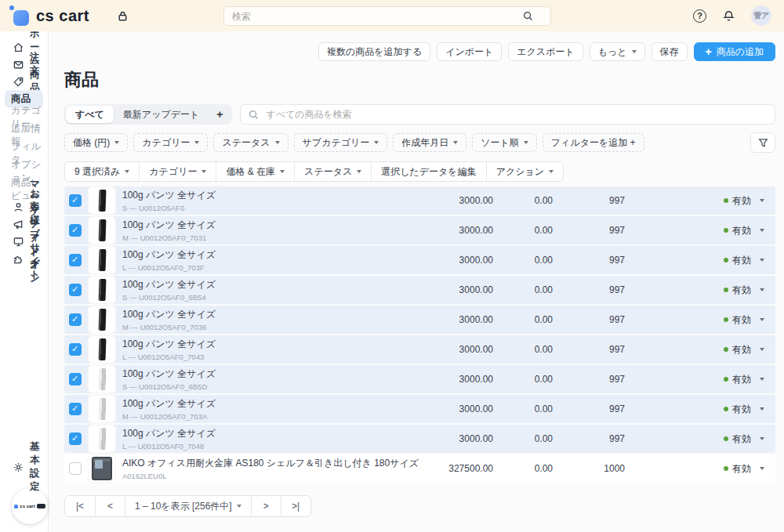 This screenshot has height=532, width=784. Describe the element at coordinates (24, 467) in the screenshot. I see `sidebar-item-settings: 基本設定` at that location.